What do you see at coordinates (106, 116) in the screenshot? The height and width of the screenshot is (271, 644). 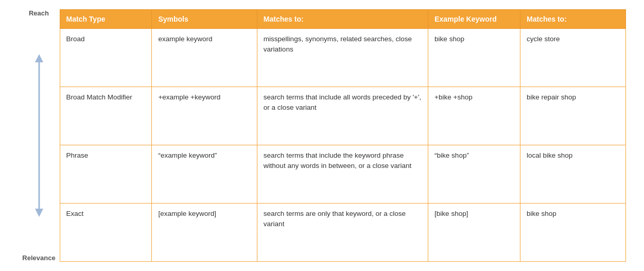 I see `cell-match-type: Broad Match Modifier` at bounding box center [106, 116].